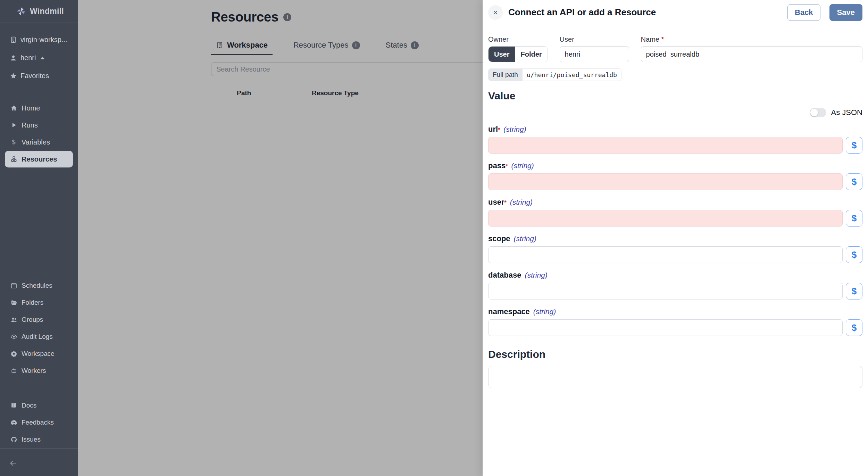 Image resolution: width=868 pixels, height=476 pixels. I want to click on sidebar-item-audit-logs: Audit Logs, so click(39, 337).